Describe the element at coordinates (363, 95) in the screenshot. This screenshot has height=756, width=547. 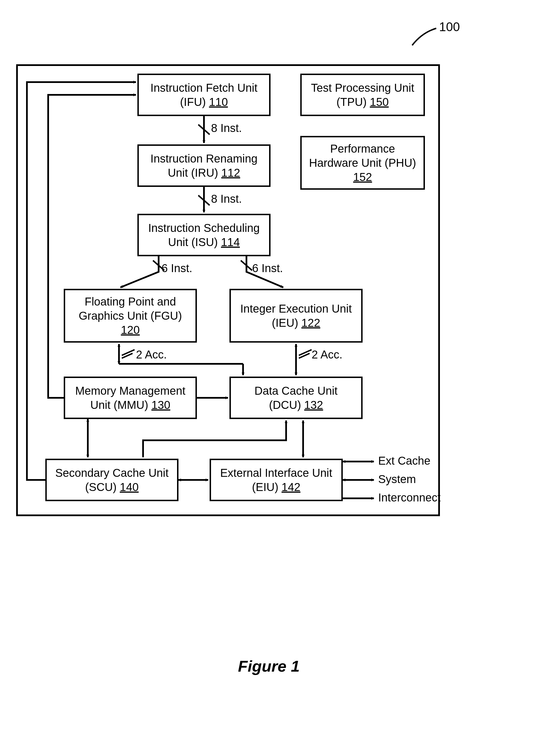
I see `box-tpu: Test Processing Unit (TPU) 150` at that location.